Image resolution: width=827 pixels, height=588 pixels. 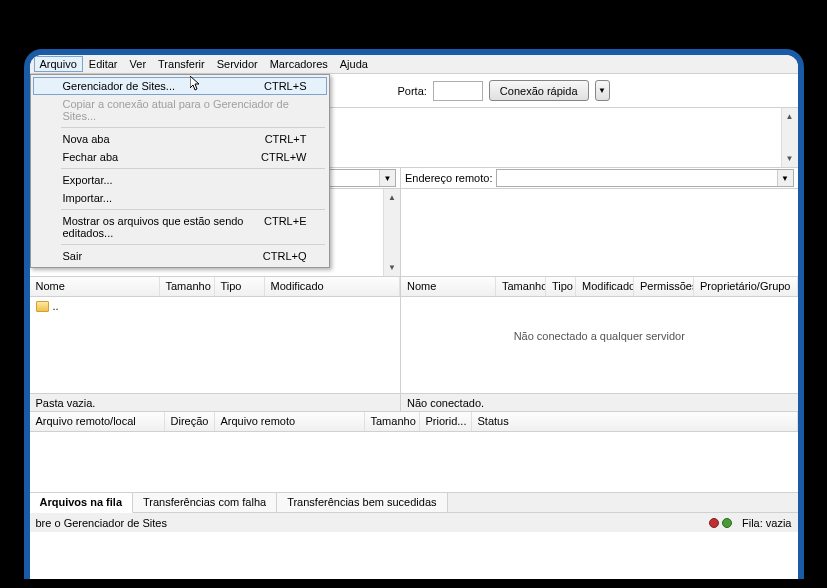 What do you see at coordinates (290, 422) in the screenshot?
I see `col-remote-file: Arquivo remoto` at bounding box center [290, 422].